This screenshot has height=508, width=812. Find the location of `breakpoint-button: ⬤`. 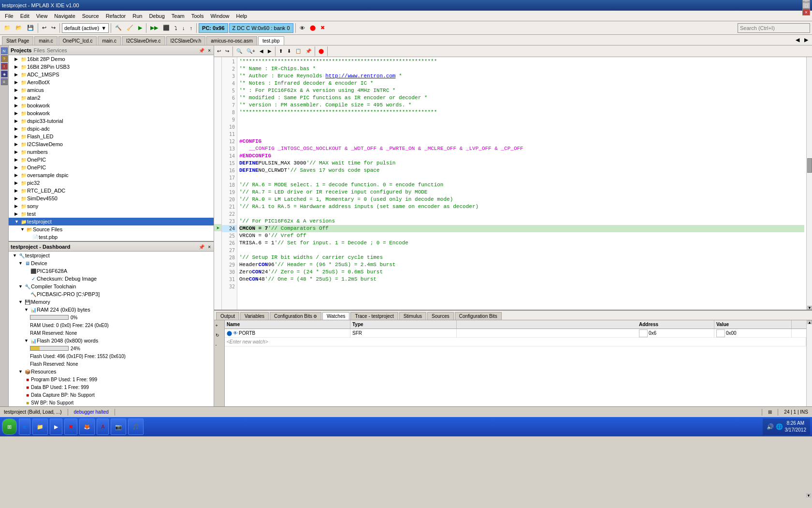

breakpoint-button: ⬤ is located at coordinates (313, 28).